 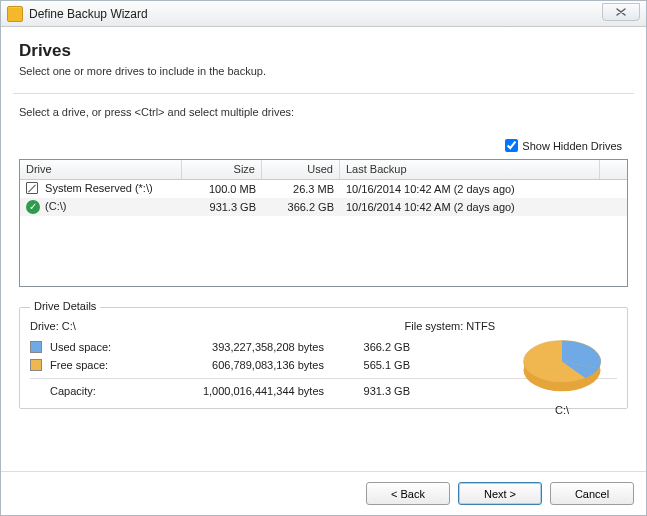 I want to click on capacity-gb: 931.3 GB, so click(x=375, y=391).